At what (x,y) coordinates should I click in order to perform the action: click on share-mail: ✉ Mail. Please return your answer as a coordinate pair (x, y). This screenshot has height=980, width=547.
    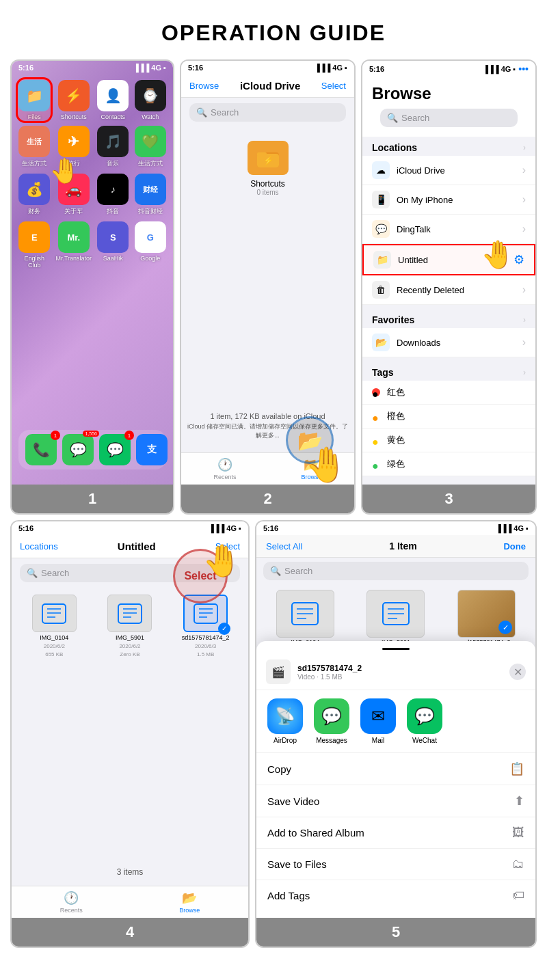
    Looking at the image, I should click on (378, 722).